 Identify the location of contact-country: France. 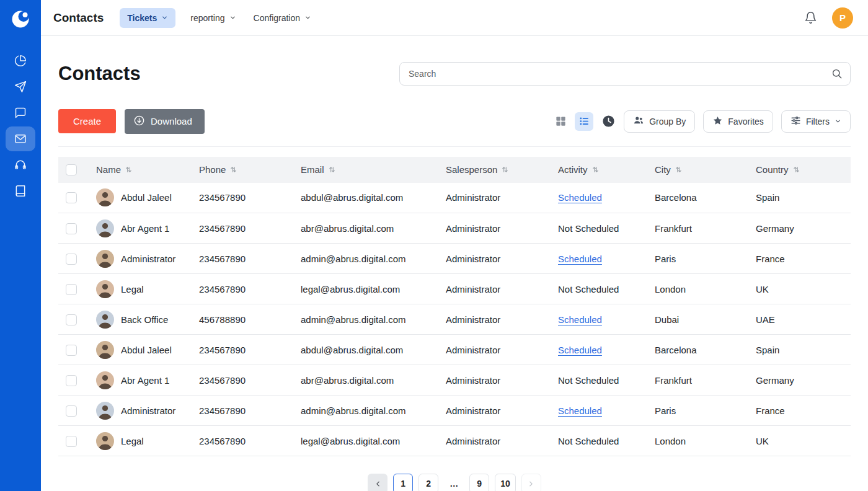
(800, 410).